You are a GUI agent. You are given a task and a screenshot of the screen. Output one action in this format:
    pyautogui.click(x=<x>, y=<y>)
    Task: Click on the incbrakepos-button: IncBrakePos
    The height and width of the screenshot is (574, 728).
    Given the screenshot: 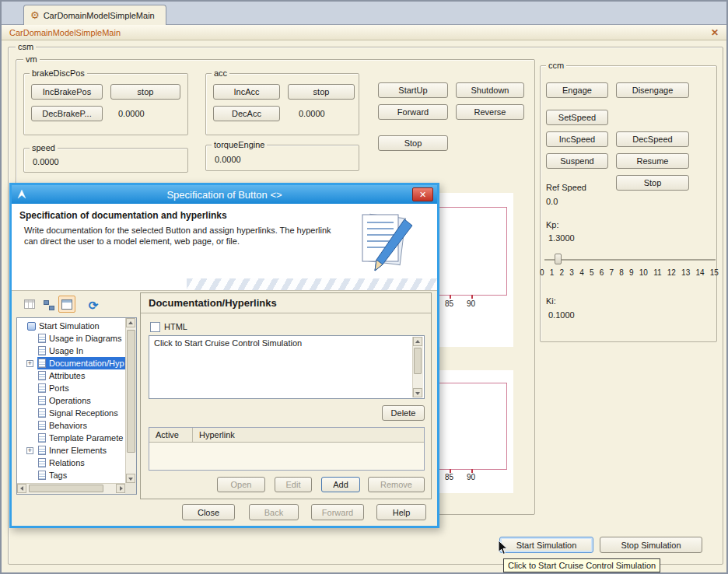 What is the action you would take?
    pyautogui.click(x=67, y=92)
    